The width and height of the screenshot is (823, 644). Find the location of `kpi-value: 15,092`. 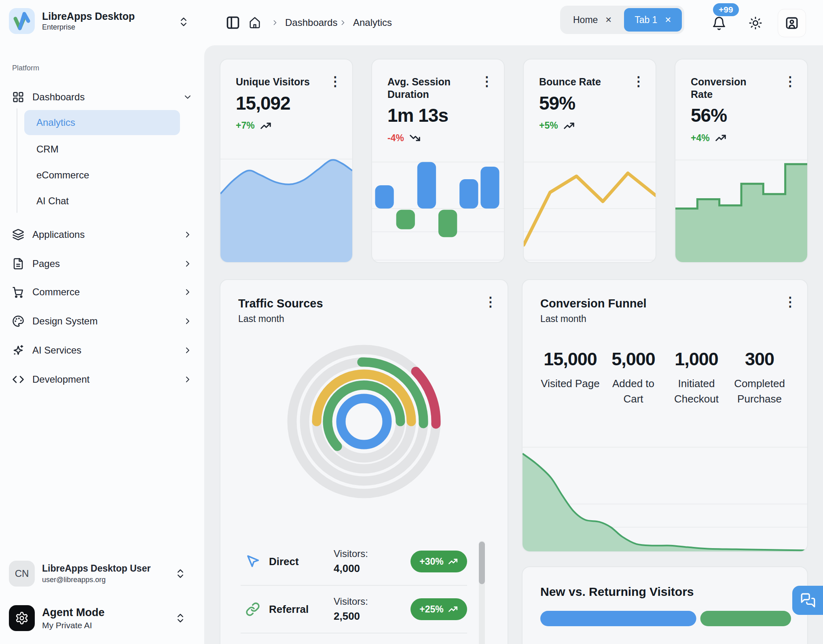

kpi-value: 15,092 is located at coordinates (286, 101).